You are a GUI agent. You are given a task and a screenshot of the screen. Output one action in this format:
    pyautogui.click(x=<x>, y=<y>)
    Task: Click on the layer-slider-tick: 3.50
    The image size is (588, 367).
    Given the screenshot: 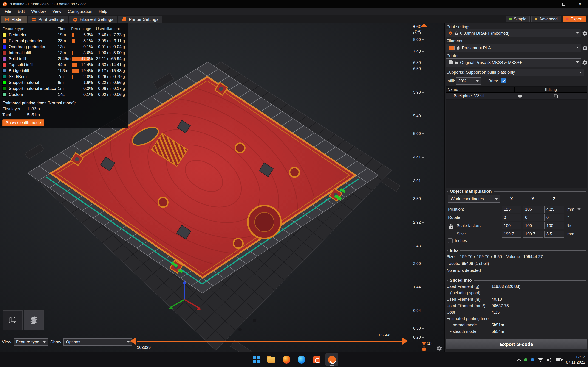 What is the action you would take?
    pyautogui.click(x=416, y=199)
    